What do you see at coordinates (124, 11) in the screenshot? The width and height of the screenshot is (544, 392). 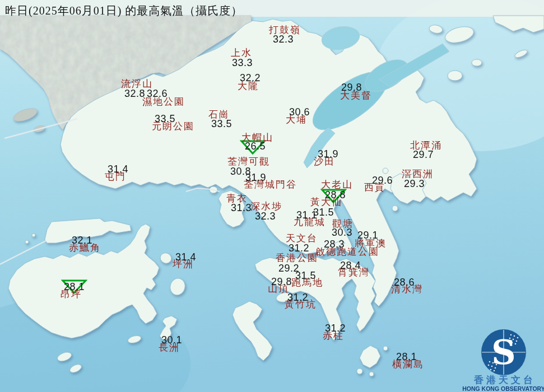 I see `map-title: 昨日(2025年06月01日) 的最高氣溫（攝氏度）` at bounding box center [124, 11].